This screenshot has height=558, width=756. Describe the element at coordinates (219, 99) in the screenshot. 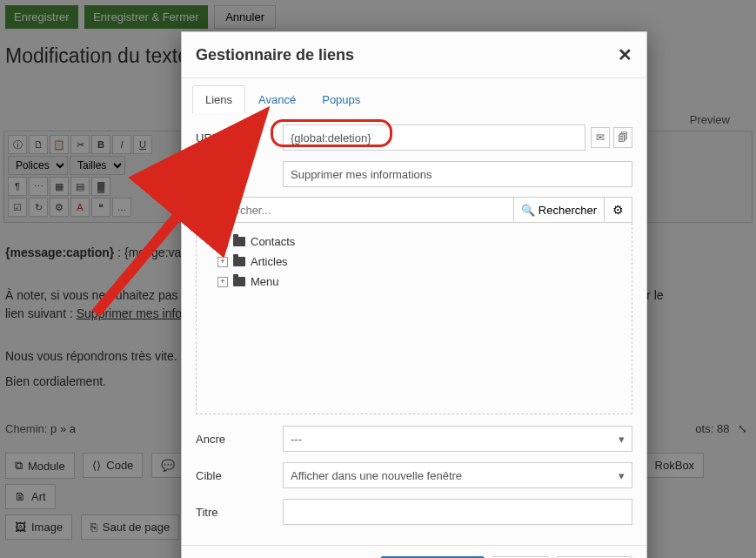

I see `tab-liens: Liens` at that location.